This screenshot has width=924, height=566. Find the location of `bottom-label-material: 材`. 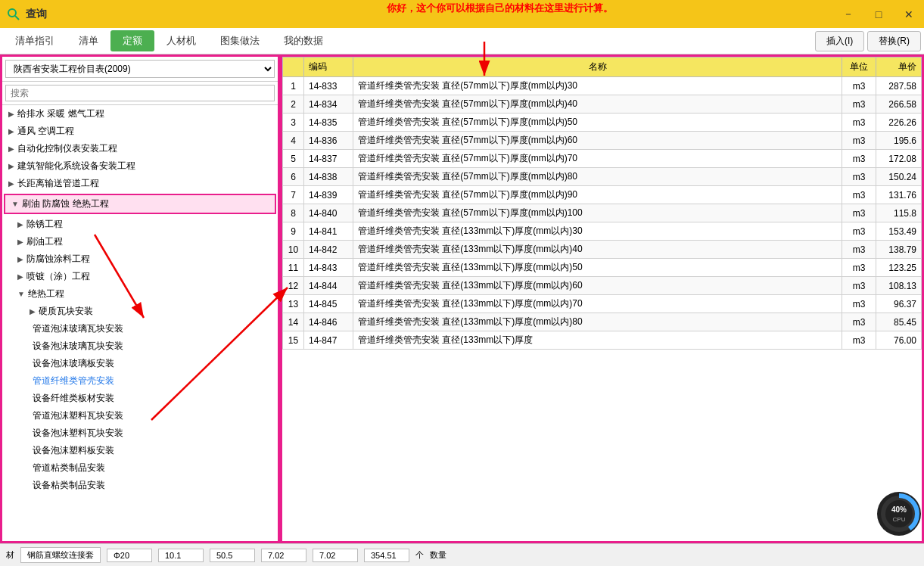

bottom-label-material: 材 is located at coordinates (11, 555).